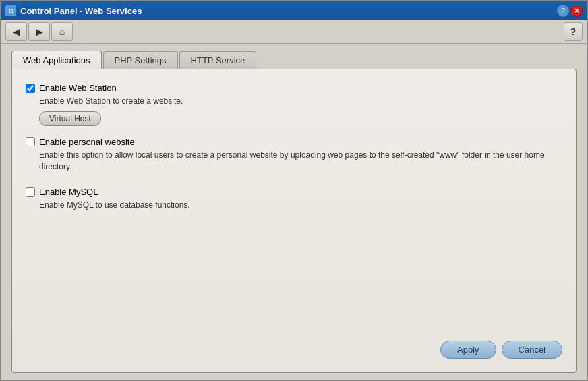 Image resolution: width=588 pixels, height=381 pixels. I want to click on forward-icon: ▶, so click(39, 32).